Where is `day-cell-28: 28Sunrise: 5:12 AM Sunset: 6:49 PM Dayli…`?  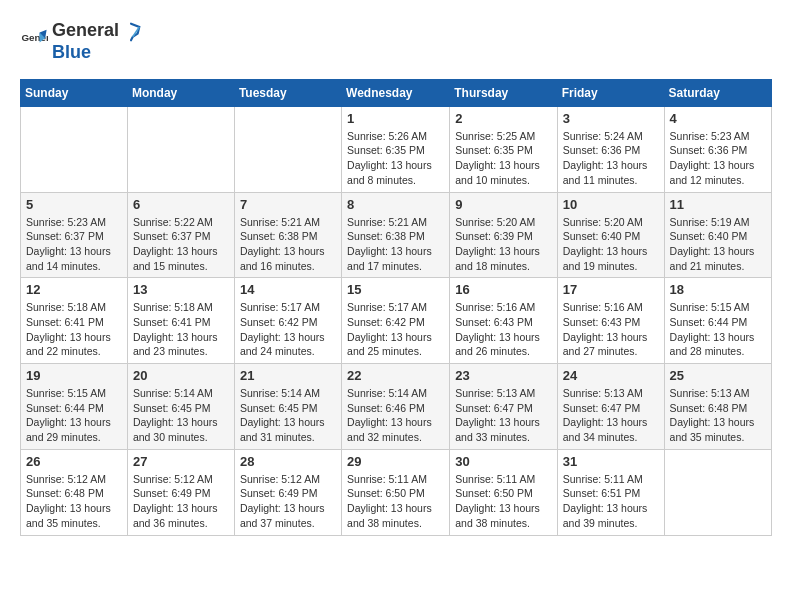 day-cell-28: 28Sunrise: 5:12 AM Sunset: 6:49 PM Dayli… is located at coordinates (288, 492).